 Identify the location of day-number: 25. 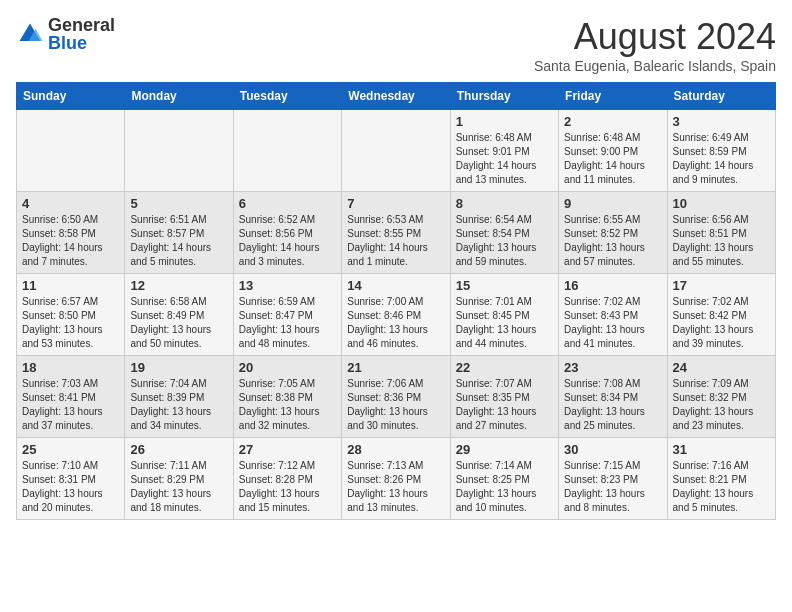
(70, 450).